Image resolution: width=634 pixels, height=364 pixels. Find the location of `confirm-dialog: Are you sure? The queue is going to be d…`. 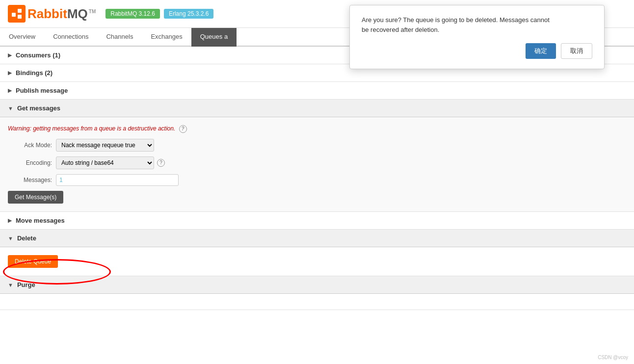

confirm-dialog: Are you sure? The queue is going to be d… is located at coordinates (477, 37).